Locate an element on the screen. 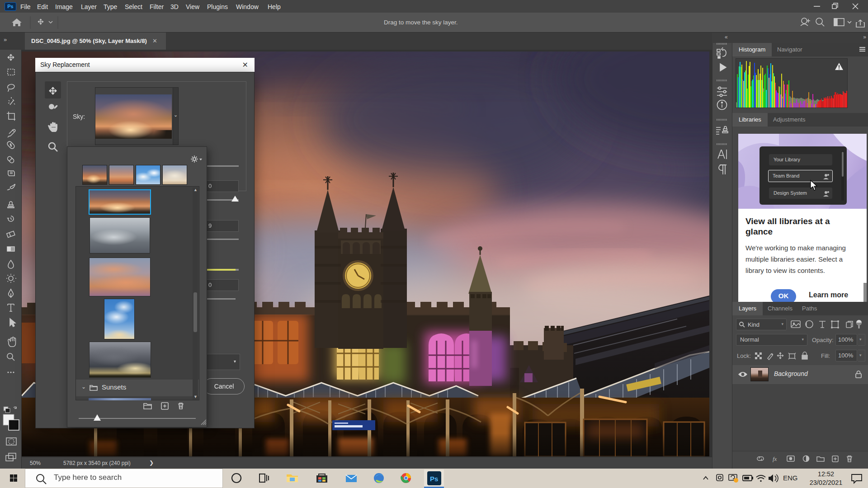 Image resolution: width=868 pixels, height=488 pixels. svg-text: Ps is located at coordinates (434, 479).